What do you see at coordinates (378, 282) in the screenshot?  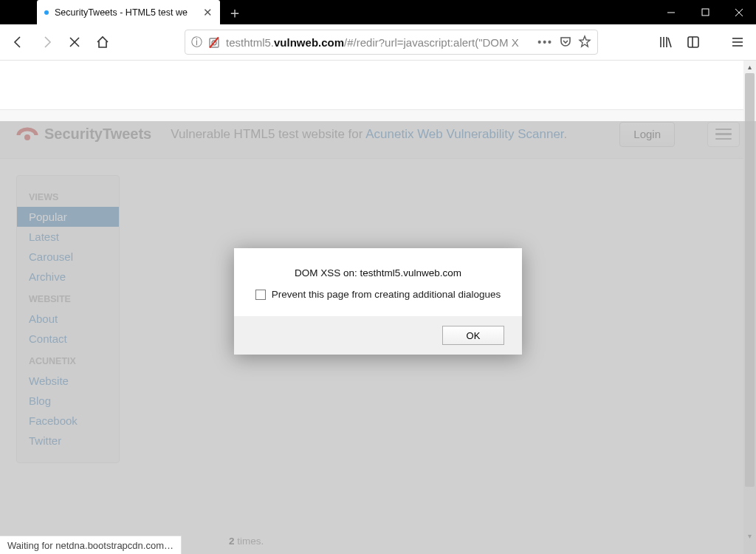 I see `alert-body: DOM XSS on: testhtml5.vulnweb.com Preven…` at bounding box center [378, 282].